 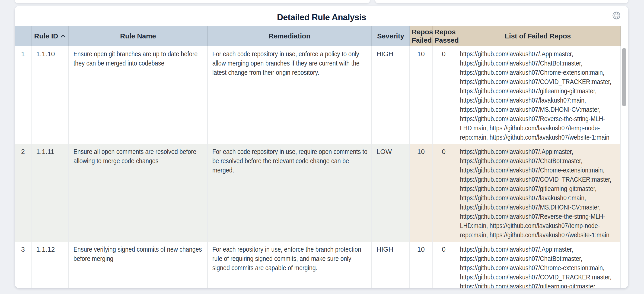 What do you see at coordinates (50, 265) in the screenshot?
I see `rule-id-cell: 1.1.12` at bounding box center [50, 265].